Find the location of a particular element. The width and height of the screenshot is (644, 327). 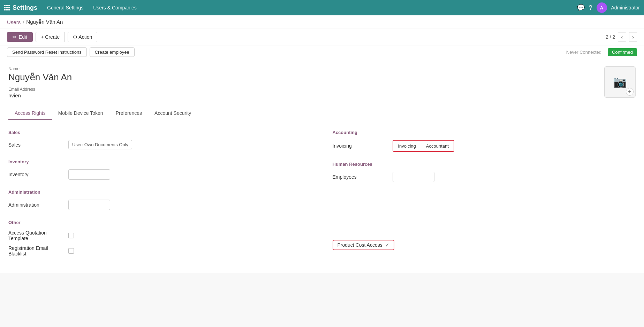

name-label: Name is located at coordinates (40, 69).